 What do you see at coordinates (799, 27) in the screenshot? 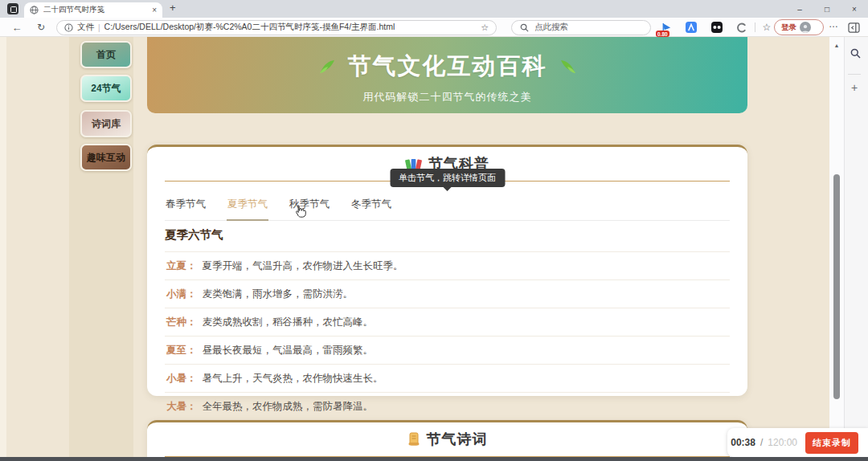
I see `login-button: 登录` at bounding box center [799, 27].